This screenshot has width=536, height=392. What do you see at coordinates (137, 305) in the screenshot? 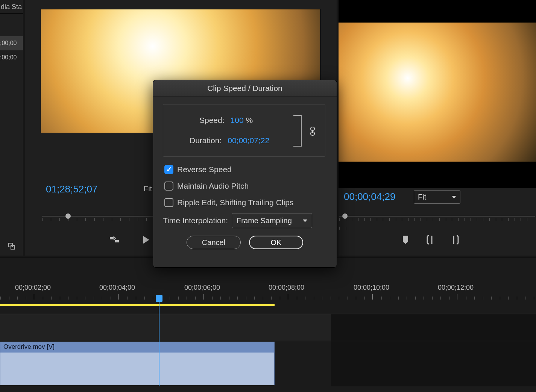
I see `work-area-bar` at bounding box center [137, 305].